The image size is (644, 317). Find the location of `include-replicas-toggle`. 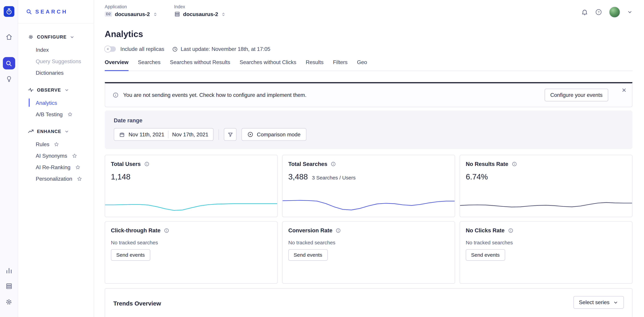

include-replicas-toggle is located at coordinates (110, 49).